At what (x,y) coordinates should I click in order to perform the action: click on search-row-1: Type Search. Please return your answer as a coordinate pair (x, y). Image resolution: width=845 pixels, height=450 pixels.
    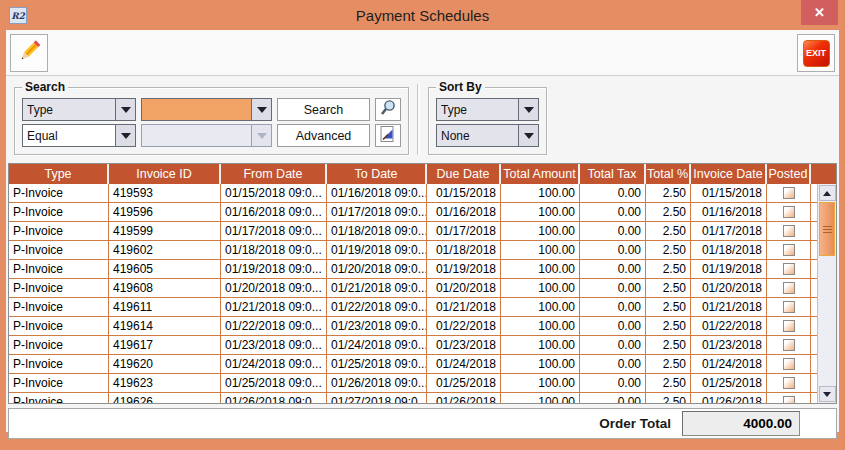
    Looking at the image, I should click on (212, 110).